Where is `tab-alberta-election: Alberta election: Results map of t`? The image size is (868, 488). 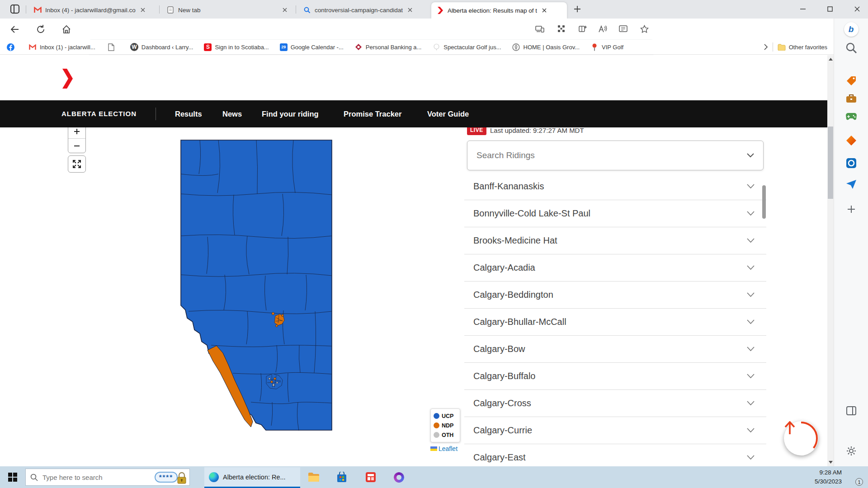
tab-alberta-election: Alberta election: Results map of t is located at coordinates (499, 10).